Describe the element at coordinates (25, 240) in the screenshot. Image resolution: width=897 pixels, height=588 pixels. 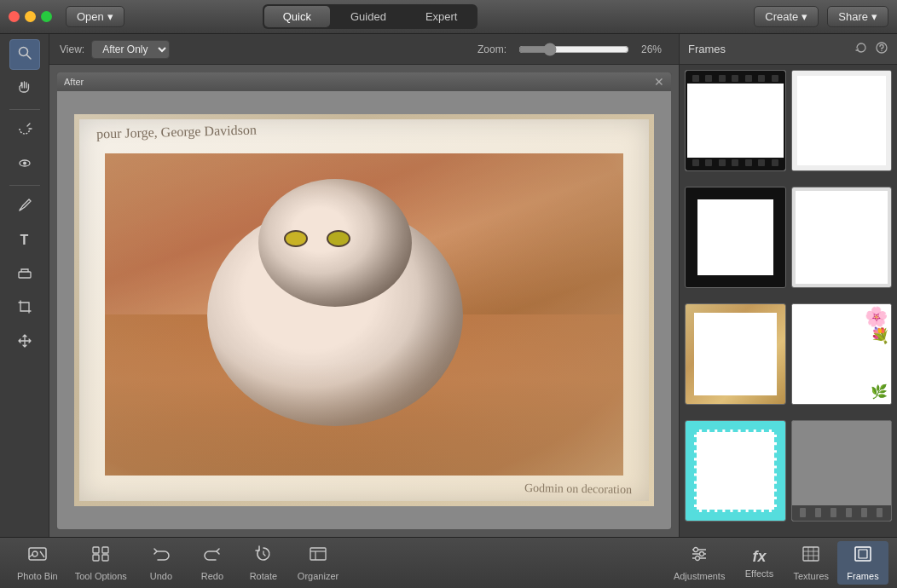
I see `text-icon: T` at that location.